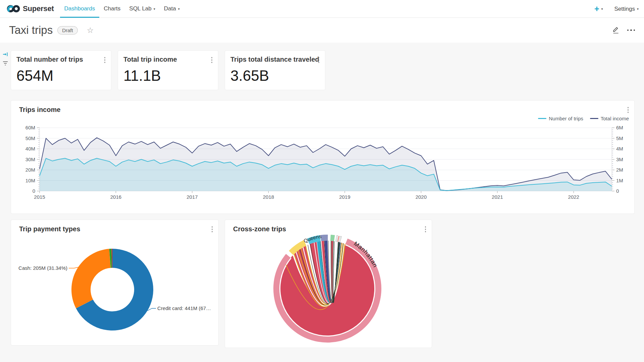 The image size is (644, 362). I want to click on superset-logo: Superset, so click(30, 9).